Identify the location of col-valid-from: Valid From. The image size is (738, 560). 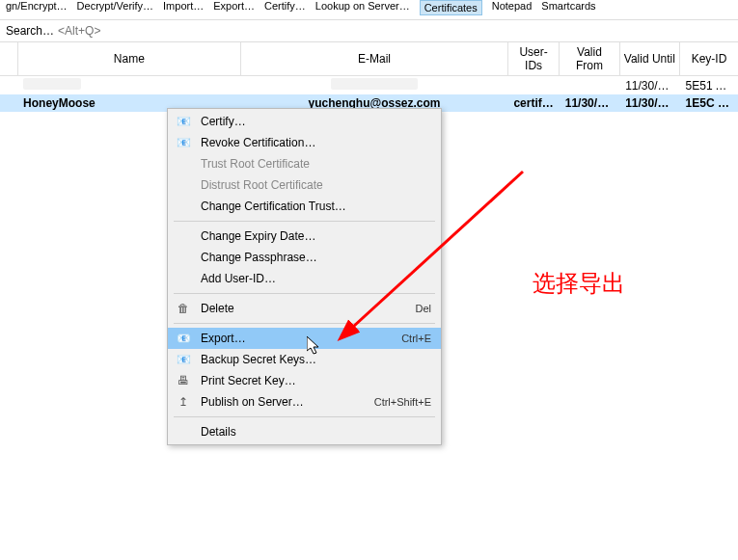
(589, 60).